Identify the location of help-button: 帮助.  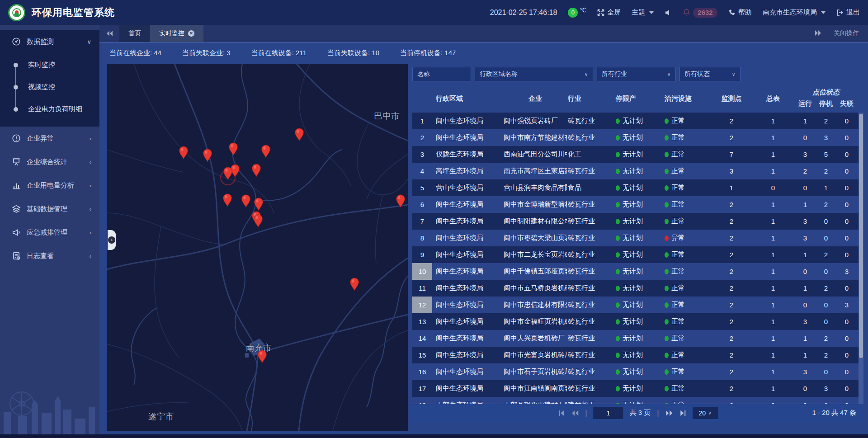
(740, 13).